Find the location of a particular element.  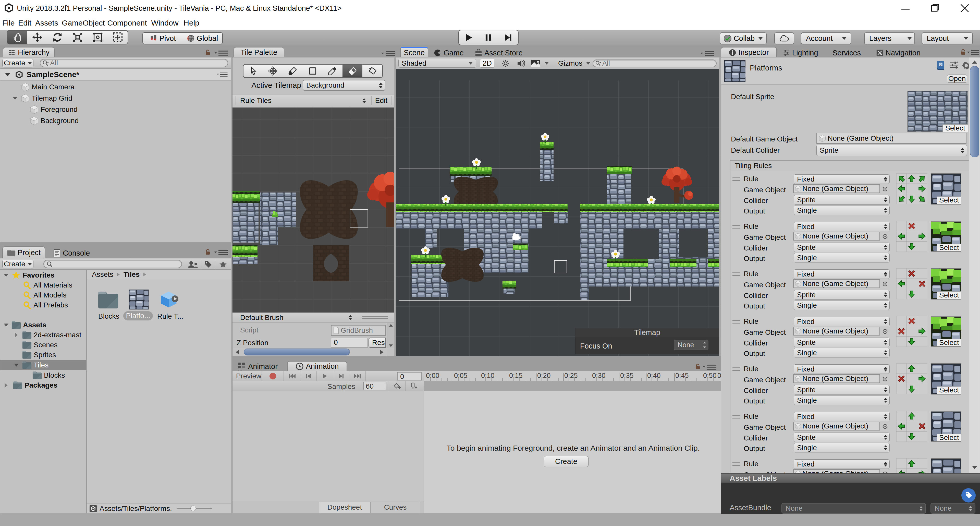

svg-text: Tilemap is located at coordinates (647, 333).